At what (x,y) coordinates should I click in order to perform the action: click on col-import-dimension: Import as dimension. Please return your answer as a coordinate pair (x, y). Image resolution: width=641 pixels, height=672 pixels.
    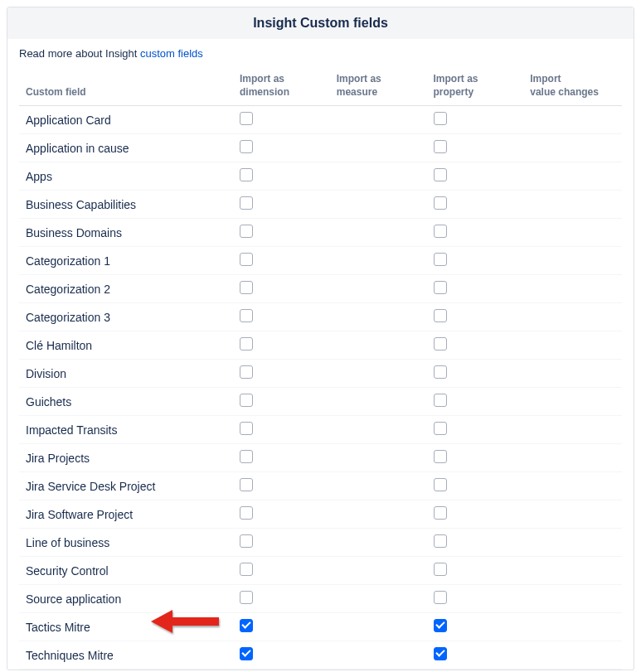
    Looking at the image, I should click on (284, 86).